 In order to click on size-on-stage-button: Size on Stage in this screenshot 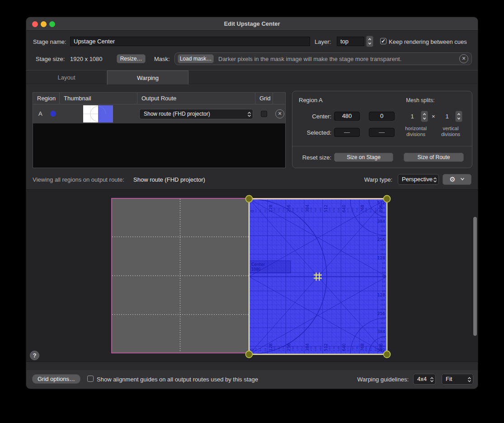, I will do `click(363, 157)`.